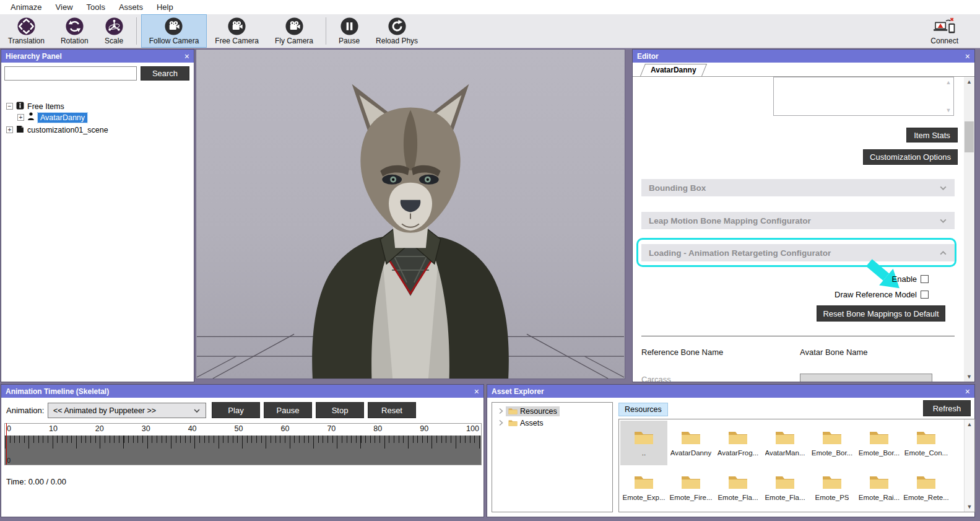 The width and height of the screenshot is (980, 521). Describe the element at coordinates (804, 56) in the screenshot. I see `editor-panel-titlebar: Editor ×` at that location.